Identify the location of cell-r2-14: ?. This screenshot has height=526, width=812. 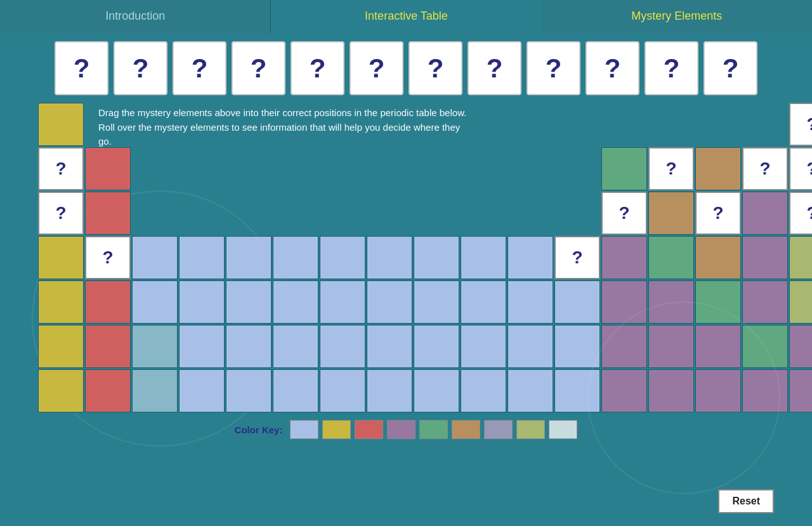
(671, 169).